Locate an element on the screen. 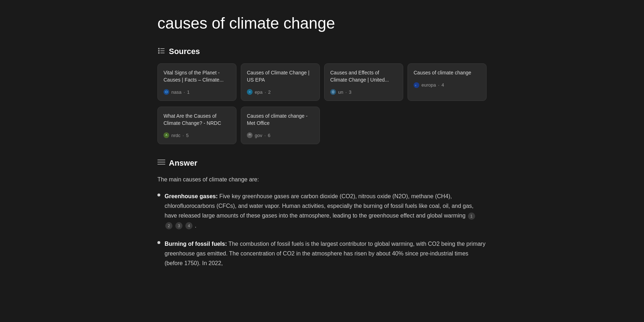 The height and width of the screenshot is (322, 644). citation-badge-3: 3 is located at coordinates (179, 226).